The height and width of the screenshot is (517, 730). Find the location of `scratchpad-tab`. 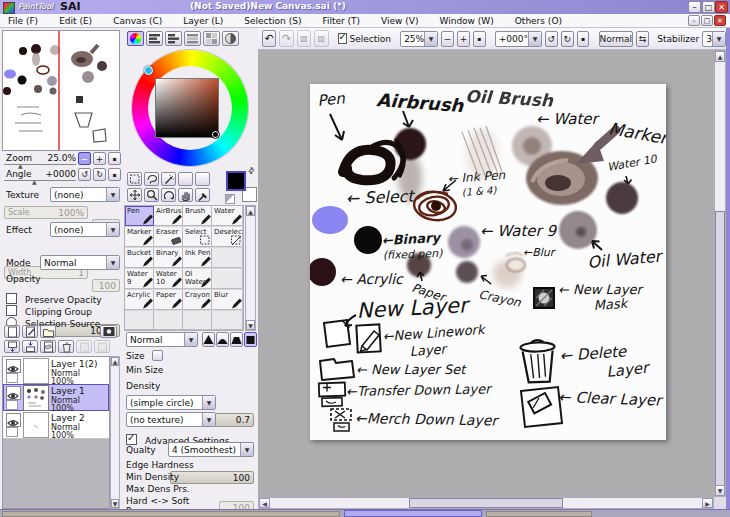

scratchpad-tab is located at coordinates (230, 38).